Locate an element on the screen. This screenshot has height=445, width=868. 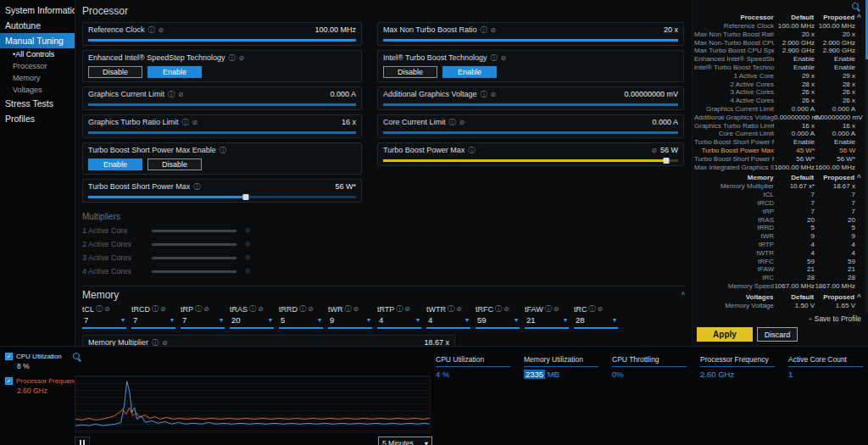
turbo-boost-disable-button: Disable is located at coordinates (410, 72).